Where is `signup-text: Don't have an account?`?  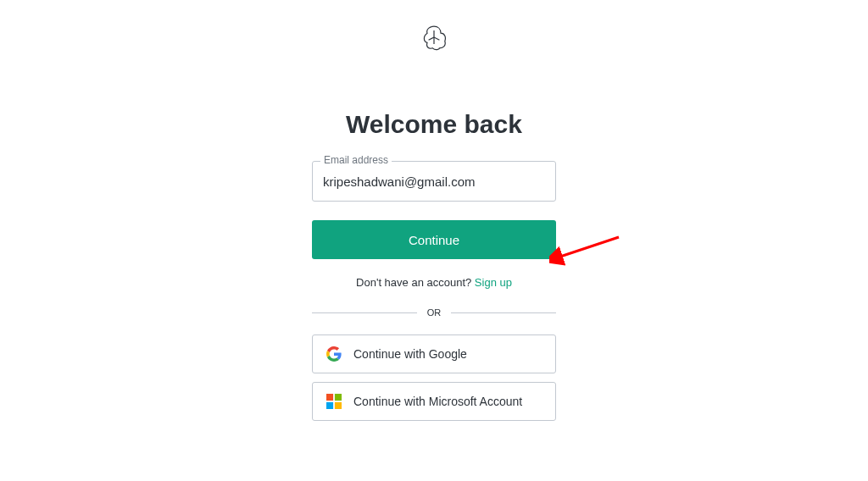 signup-text: Don't have an account? is located at coordinates (415, 283).